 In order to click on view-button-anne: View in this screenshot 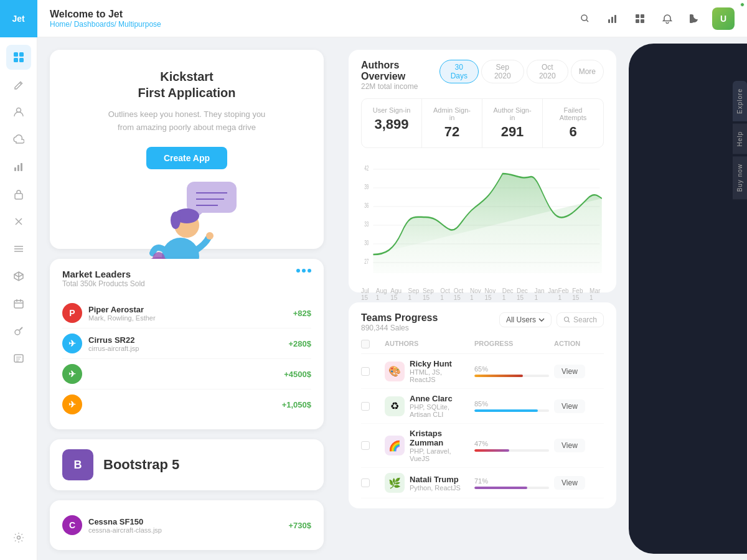, I will do `click(570, 406)`.